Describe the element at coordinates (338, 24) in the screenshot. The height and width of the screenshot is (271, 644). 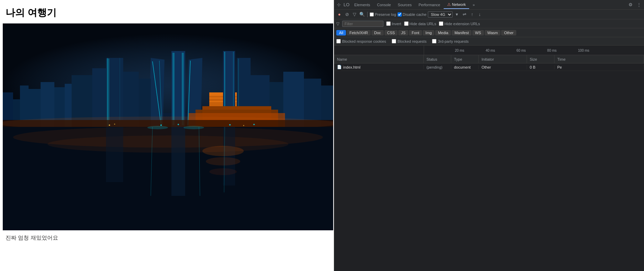
I see `filter-funnel-icon: ▽` at that location.